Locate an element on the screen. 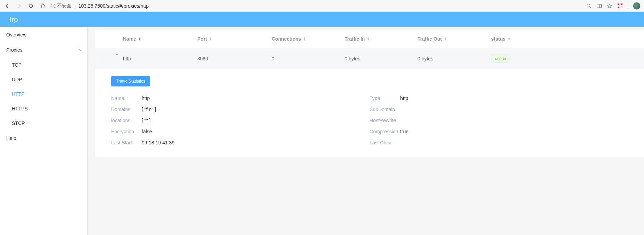 The height and width of the screenshot is (235, 644). chevron-down-icon is located at coordinates (117, 59).